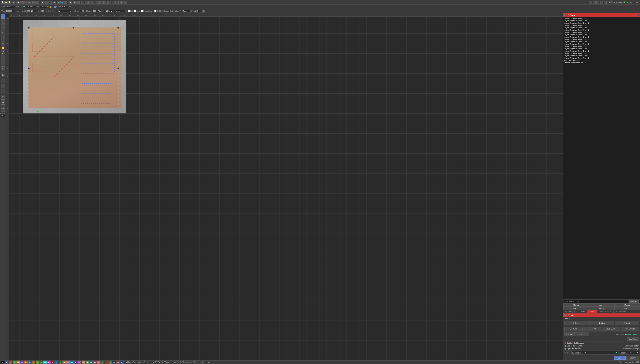 Image resolution: width=640 pixels, height=364 pixels. Describe the element at coordinates (576, 323) in the screenshot. I see `pause-button: ⏸ Pause` at that location.